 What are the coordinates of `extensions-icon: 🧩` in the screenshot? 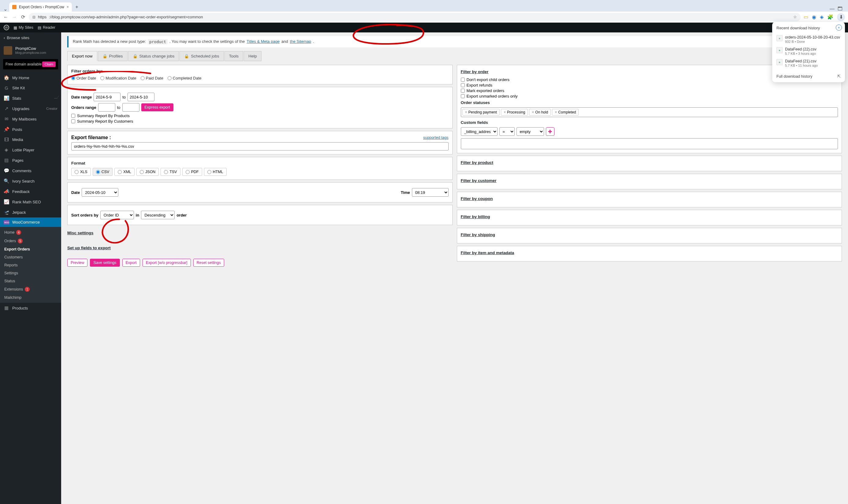 It's located at (830, 17).